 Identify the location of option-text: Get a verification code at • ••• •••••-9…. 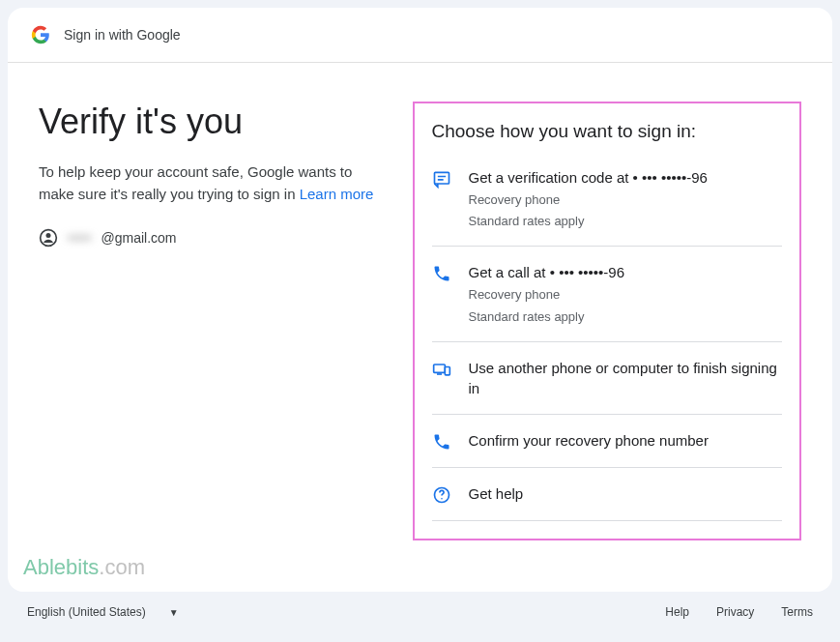
(626, 199).